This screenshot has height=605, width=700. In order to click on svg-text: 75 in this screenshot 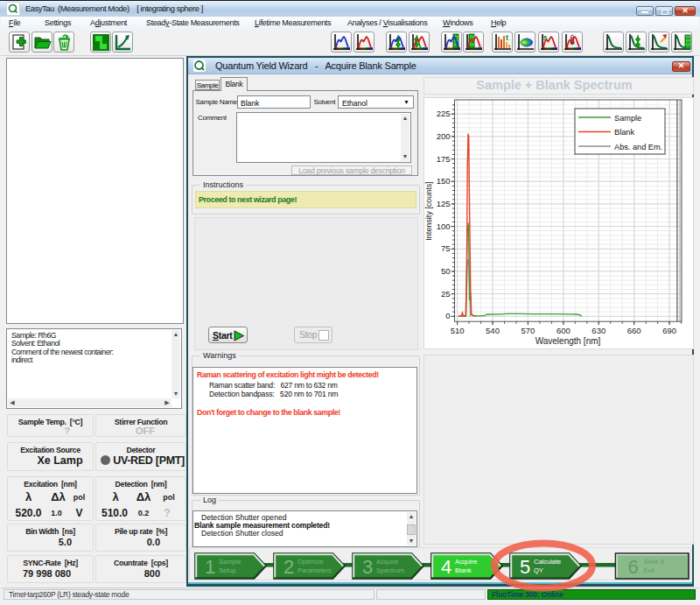, I will do `click(446, 249)`.